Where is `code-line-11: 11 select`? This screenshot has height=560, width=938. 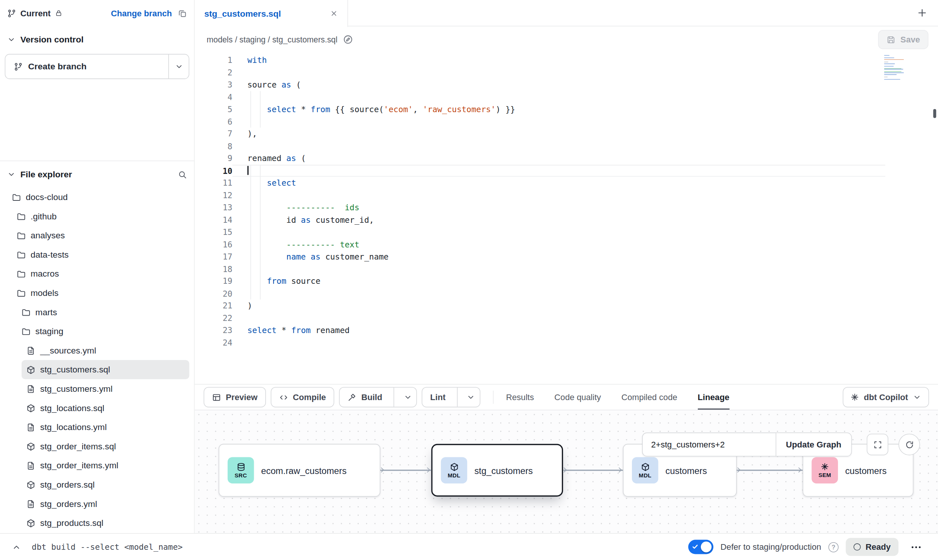
code-line-11: 11 select is located at coordinates (566, 183).